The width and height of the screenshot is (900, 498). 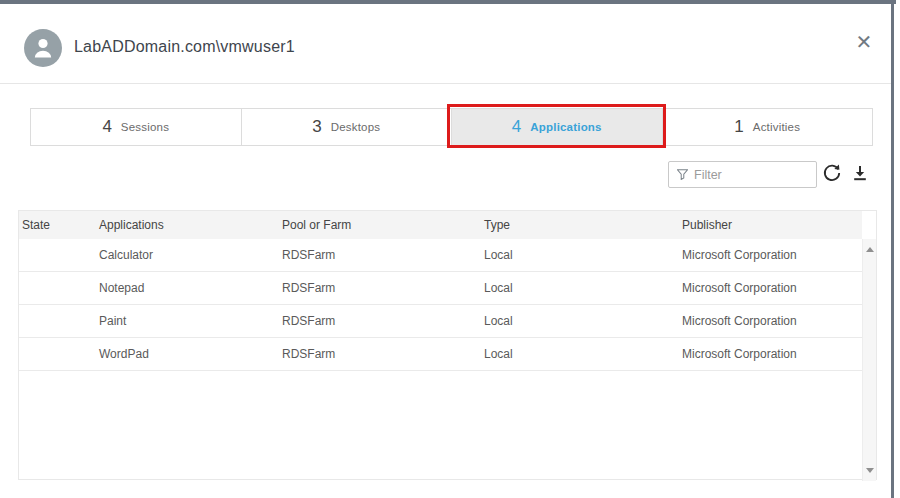 What do you see at coordinates (440, 256) in the screenshot?
I see `table-row: Calculator RDSFarm Local Microsoft Corpo…` at bounding box center [440, 256].